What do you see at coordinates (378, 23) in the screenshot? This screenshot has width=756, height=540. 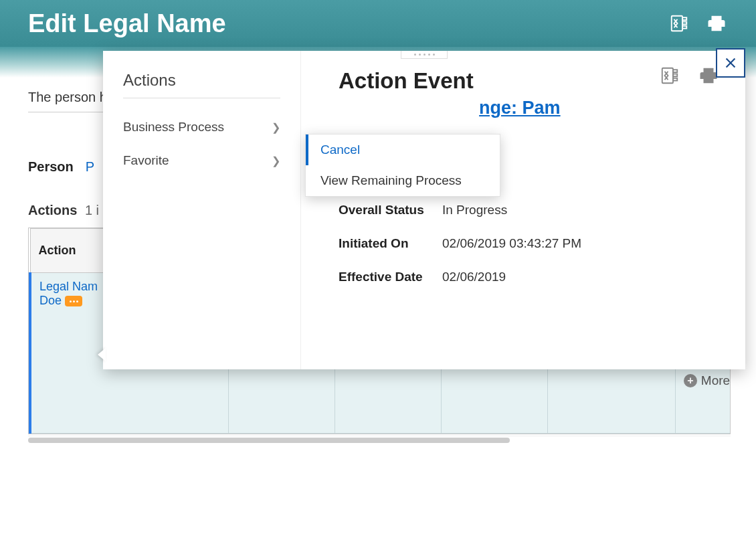 I see `page-header: Edit Legal Name` at bounding box center [378, 23].